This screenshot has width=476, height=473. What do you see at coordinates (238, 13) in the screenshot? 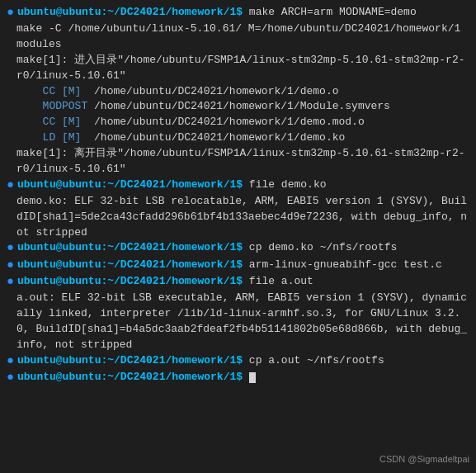
I see `command-line-1: ● ubuntu@ubuntu:~/DC24021/homework/1$ ma…` at bounding box center [238, 13].